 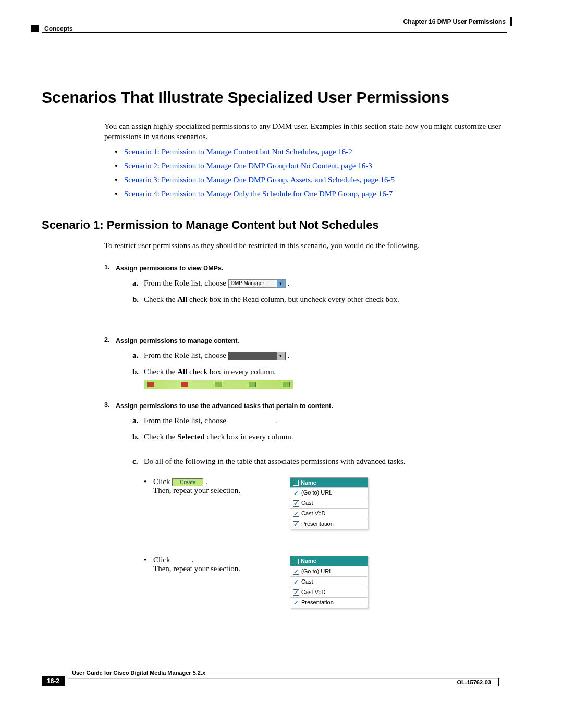 I want to click on inner-left: Click Create . Then, repeat your selecti…, so click(x=217, y=486).